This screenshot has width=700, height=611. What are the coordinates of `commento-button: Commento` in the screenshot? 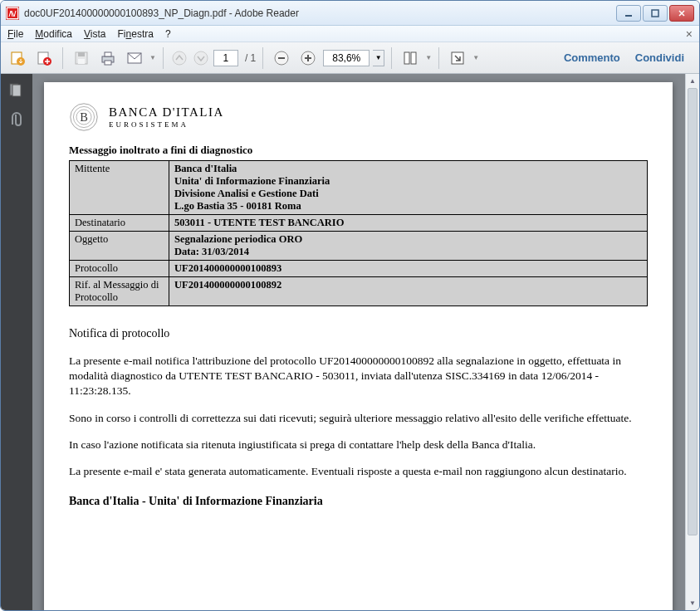 It's located at (592, 58).